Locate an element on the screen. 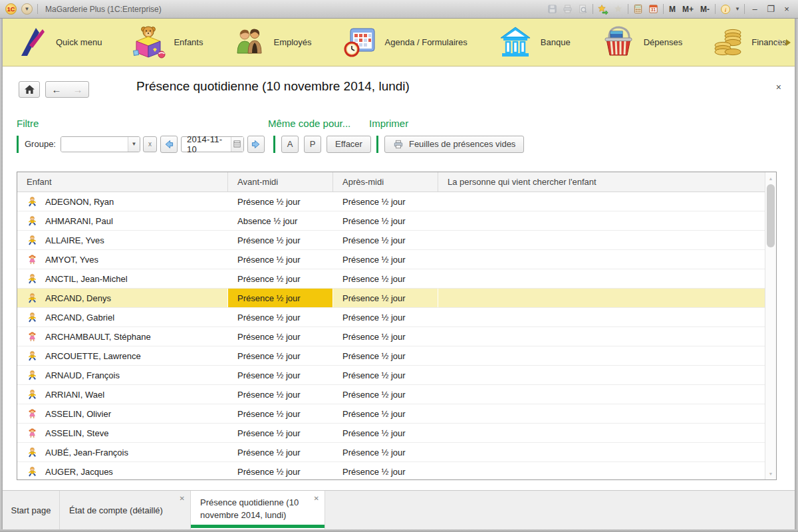  column-header-enfant: Enfant is located at coordinates (122, 182).